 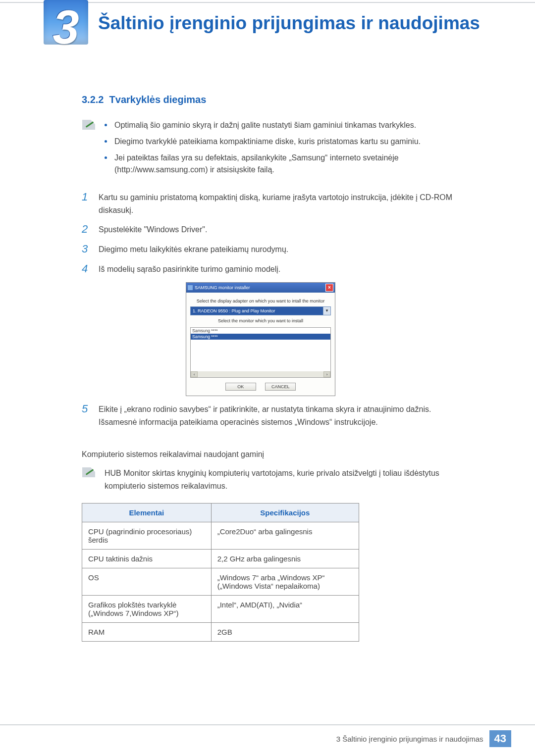 I want to click on requirements-note: HUB Monitor skirtas knyginių kompiuterių…, so click(x=272, y=479).